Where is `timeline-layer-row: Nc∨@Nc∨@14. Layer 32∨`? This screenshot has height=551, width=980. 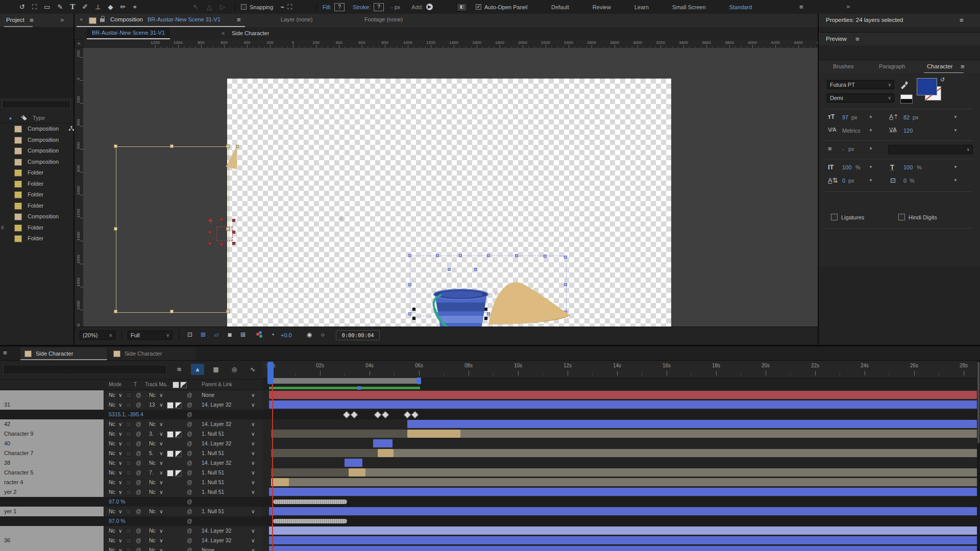
timeline-layer-row: Nc∨@Nc∨@14. Layer 32∨ is located at coordinates (490, 531).